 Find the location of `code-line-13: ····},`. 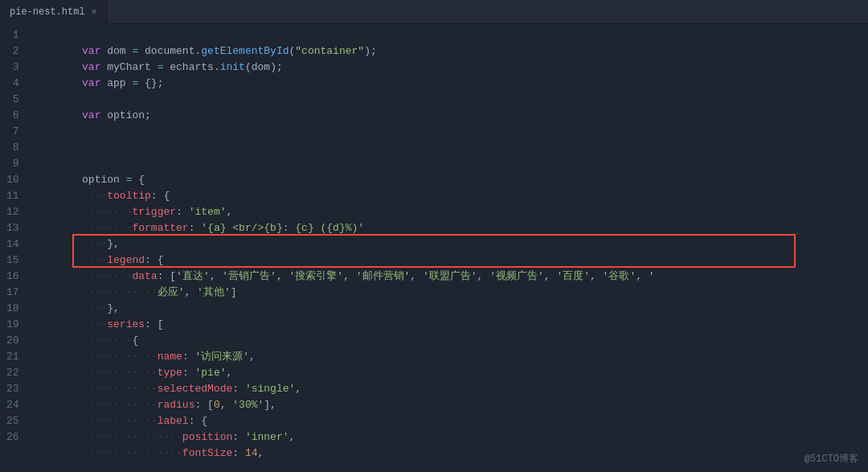

code-line-13: ····}, is located at coordinates (450, 228).